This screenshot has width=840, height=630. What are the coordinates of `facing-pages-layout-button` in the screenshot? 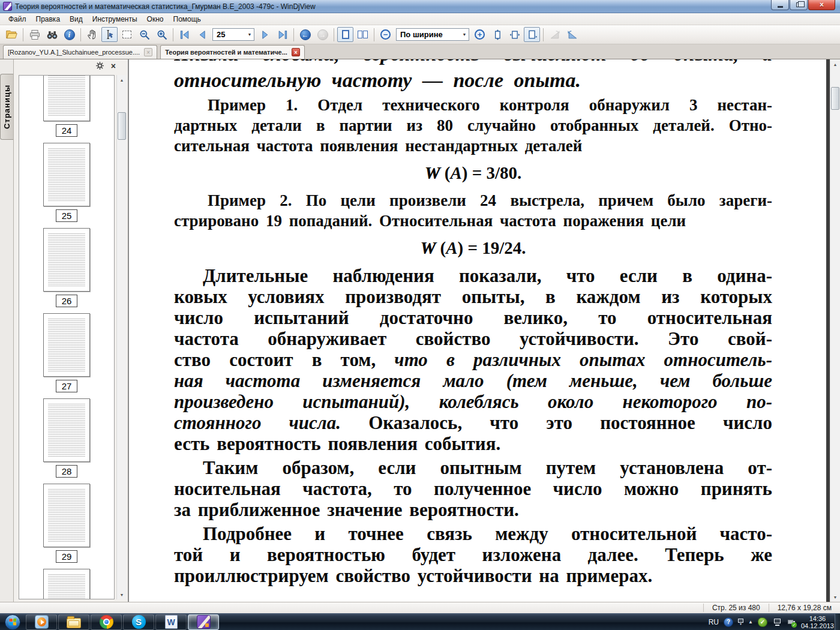 It's located at (362, 35).